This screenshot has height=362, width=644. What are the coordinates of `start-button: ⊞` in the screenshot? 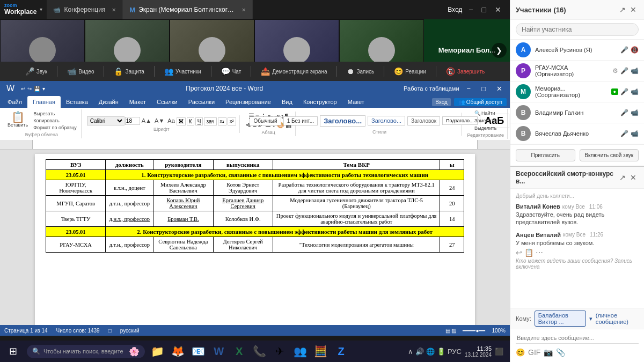 It's located at (13, 351).